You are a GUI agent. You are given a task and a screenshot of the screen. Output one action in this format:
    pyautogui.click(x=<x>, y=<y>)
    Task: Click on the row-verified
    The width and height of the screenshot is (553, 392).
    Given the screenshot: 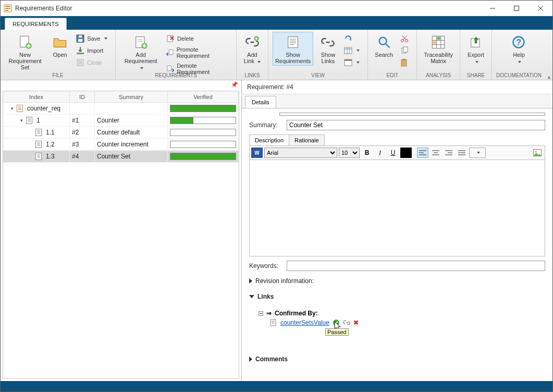 What is the action you would take?
    pyautogui.click(x=203, y=156)
    